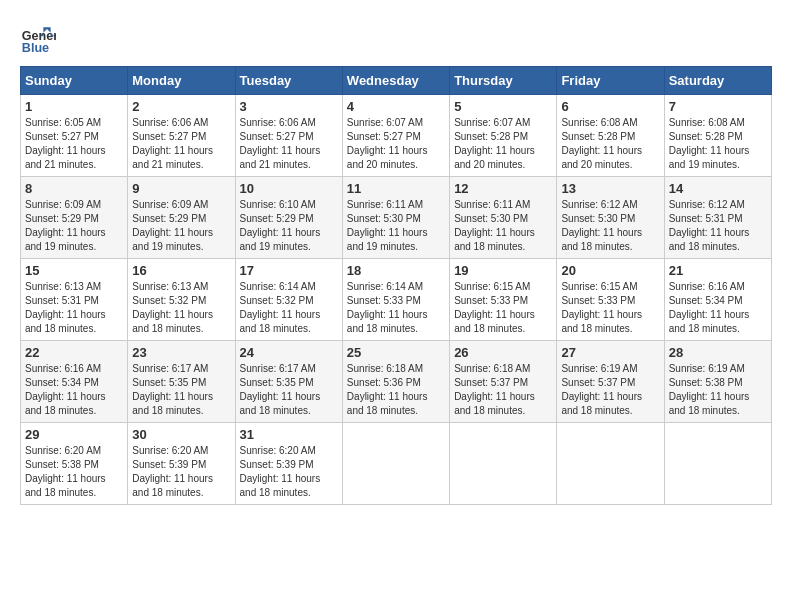 This screenshot has width=792, height=612. What do you see at coordinates (384, 136) in the screenshot?
I see `sunset-label: Sunset: 5:27 PM` at bounding box center [384, 136].